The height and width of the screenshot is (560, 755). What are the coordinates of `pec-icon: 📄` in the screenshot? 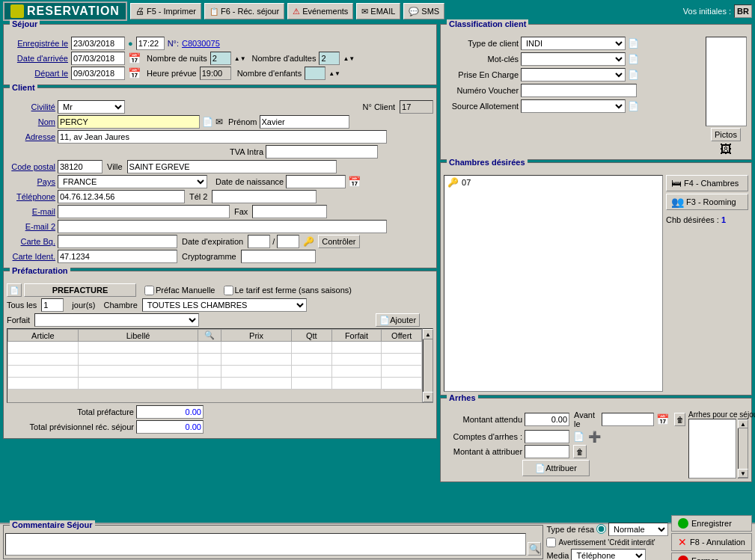 It's located at (633, 75).